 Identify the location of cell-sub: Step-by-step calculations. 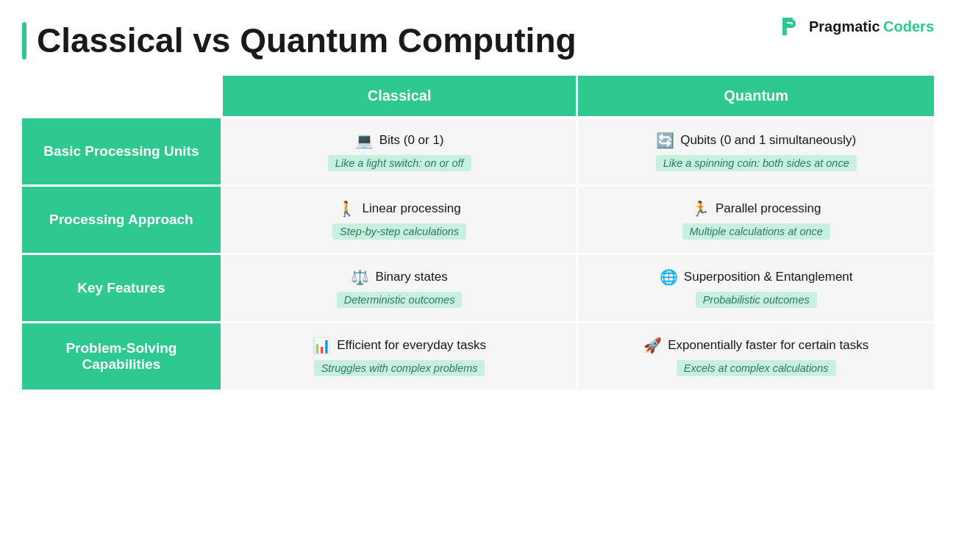
(399, 231).